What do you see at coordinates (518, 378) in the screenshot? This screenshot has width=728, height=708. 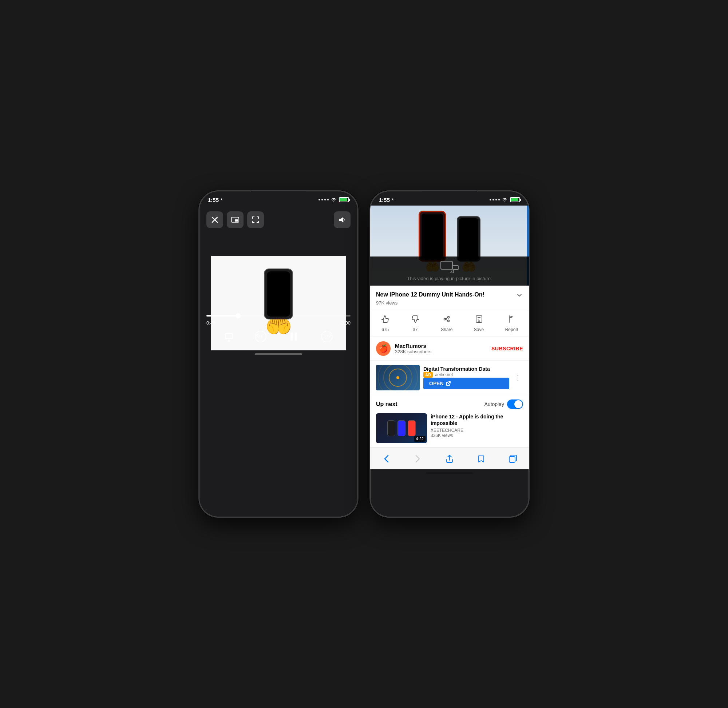 I see `ad-more-button: ⋮` at bounding box center [518, 378].